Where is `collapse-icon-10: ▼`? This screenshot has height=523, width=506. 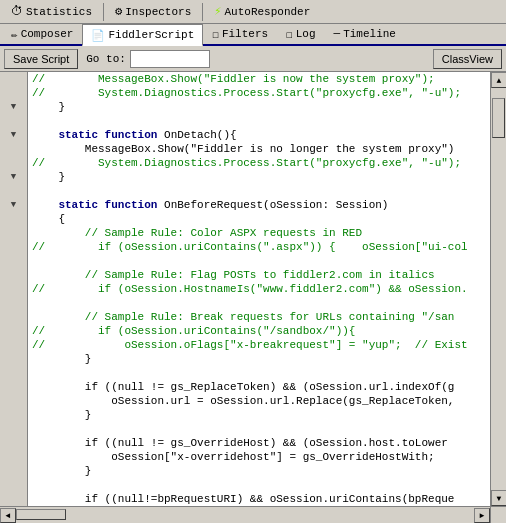
collapse-icon-10: ▼ is located at coordinates (14, 205).